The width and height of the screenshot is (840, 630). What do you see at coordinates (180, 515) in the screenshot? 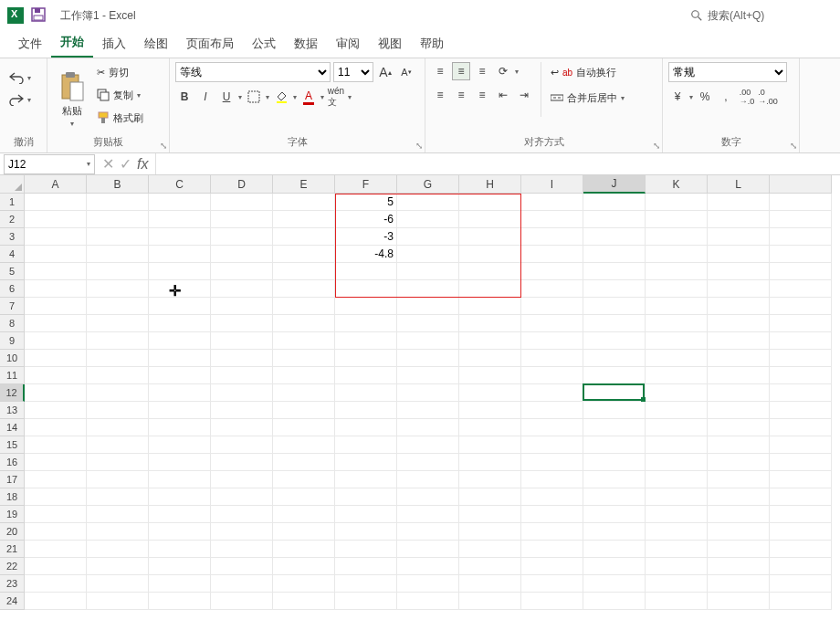
I see `cell-C19` at bounding box center [180, 515].